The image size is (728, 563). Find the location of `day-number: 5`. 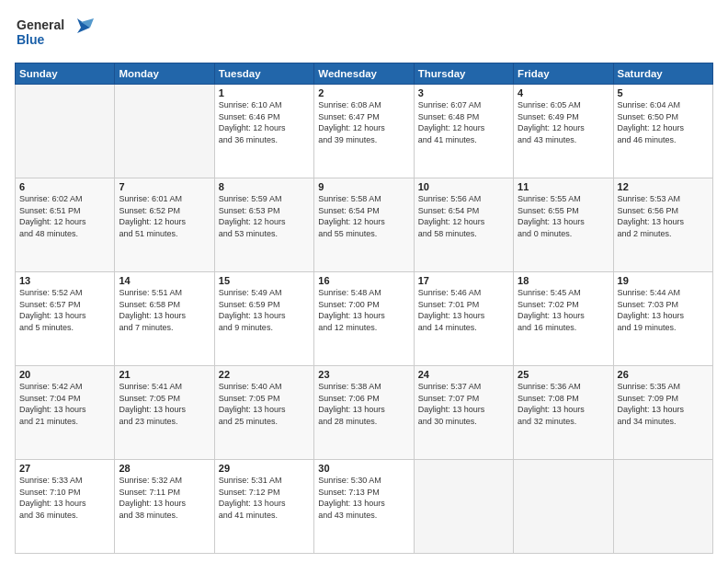

day-number: 5 is located at coordinates (664, 93).